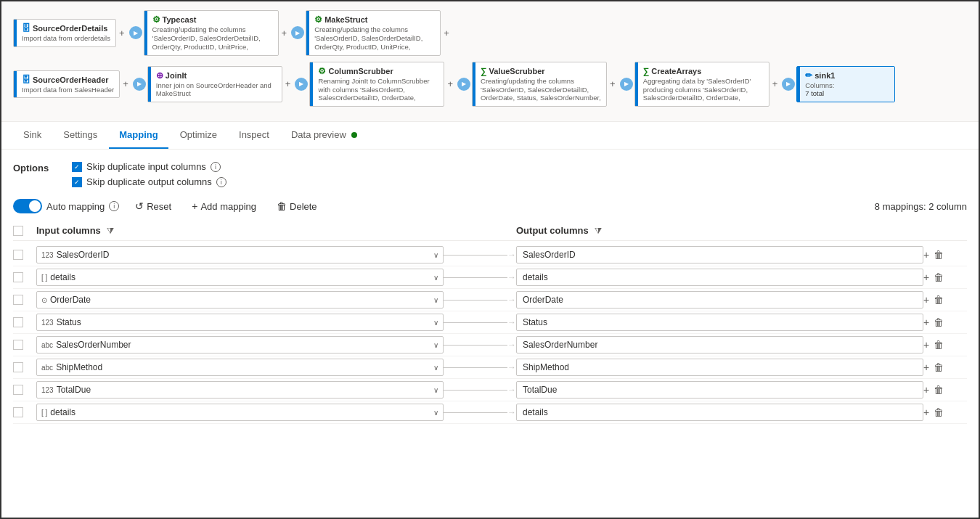 This screenshot has height=519, width=980. What do you see at coordinates (240, 390) in the screenshot?
I see `input-field-col-6: 123 TotalDue ∨` at bounding box center [240, 390].